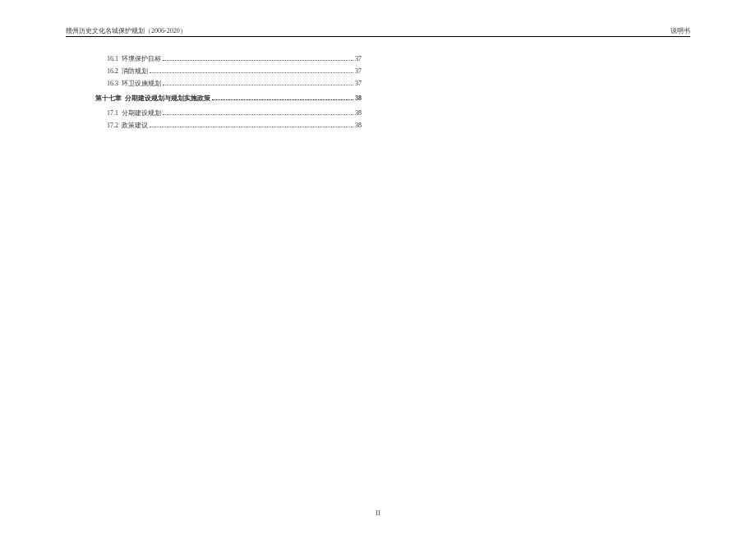  Describe the element at coordinates (234, 126) in the screenshot. I see `toc-entry: 17.2 政策建议 38` at that location.